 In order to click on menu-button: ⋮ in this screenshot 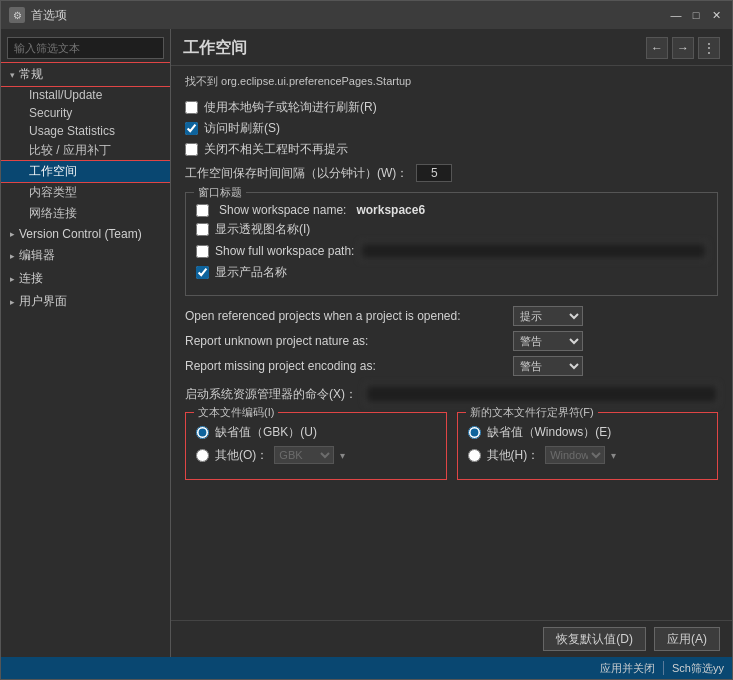, I will do `click(709, 48)`.